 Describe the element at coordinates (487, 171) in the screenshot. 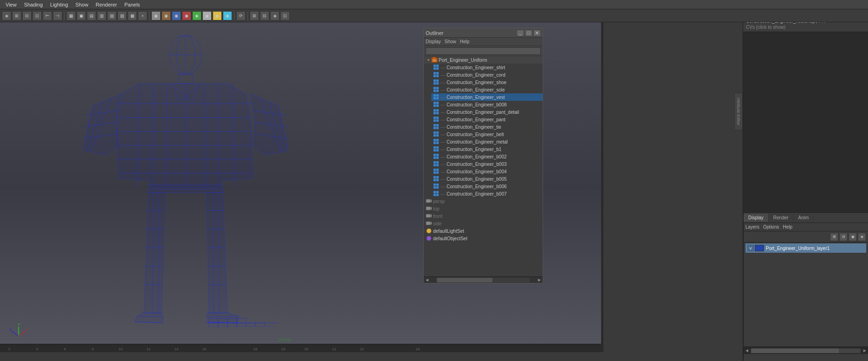

I see `outliner-item-b004: — Construction_Engineer_b004` at that location.